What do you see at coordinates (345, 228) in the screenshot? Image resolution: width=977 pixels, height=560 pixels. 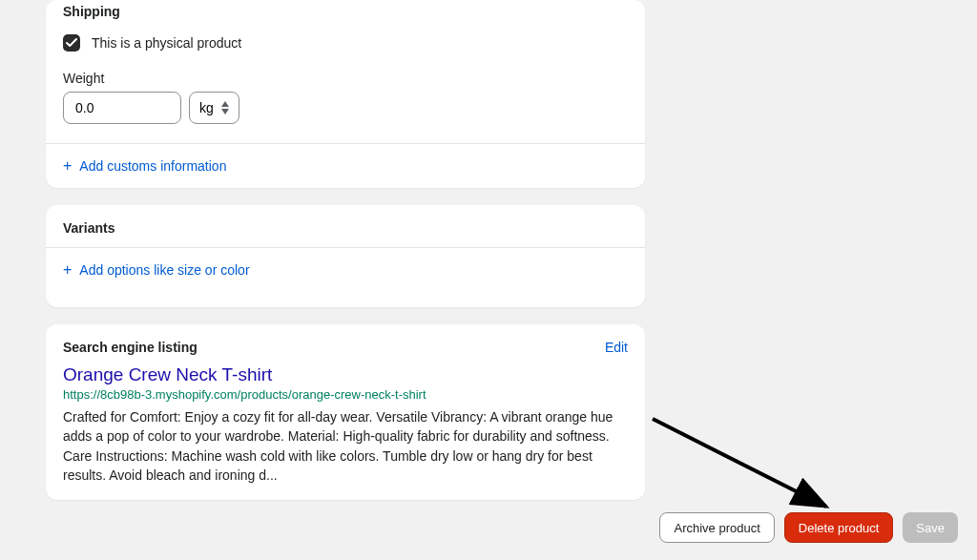 I see `variants-title: Variants` at bounding box center [345, 228].